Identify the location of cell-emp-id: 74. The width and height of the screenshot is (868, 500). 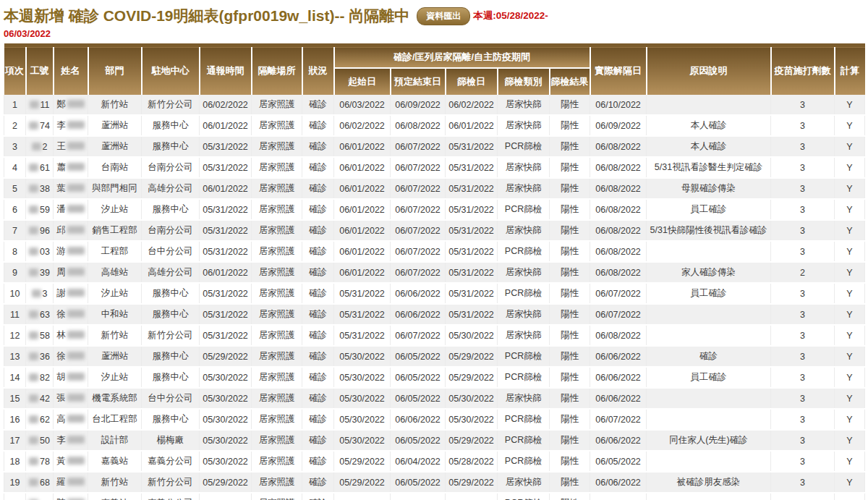
(40, 126).